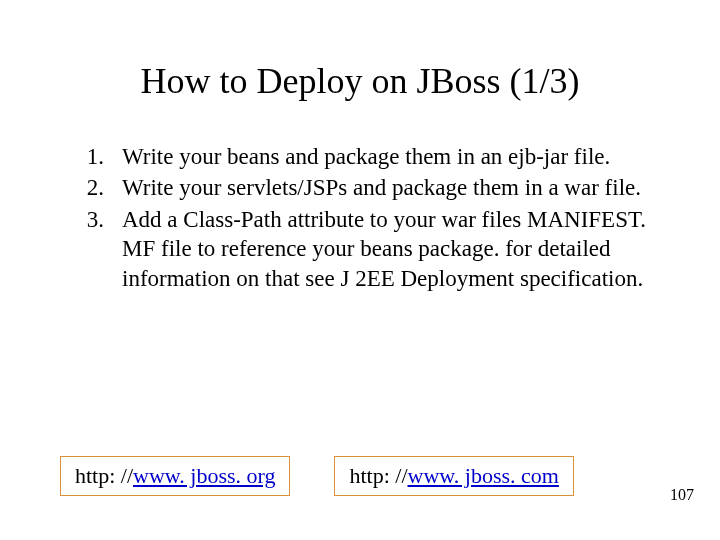 This screenshot has width=720, height=540. What do you see at coordinates (391, 249) in the screenshot?
I see `list-text: Add a Class-Path attribute to your war f…` at bounding box center [391, 249].